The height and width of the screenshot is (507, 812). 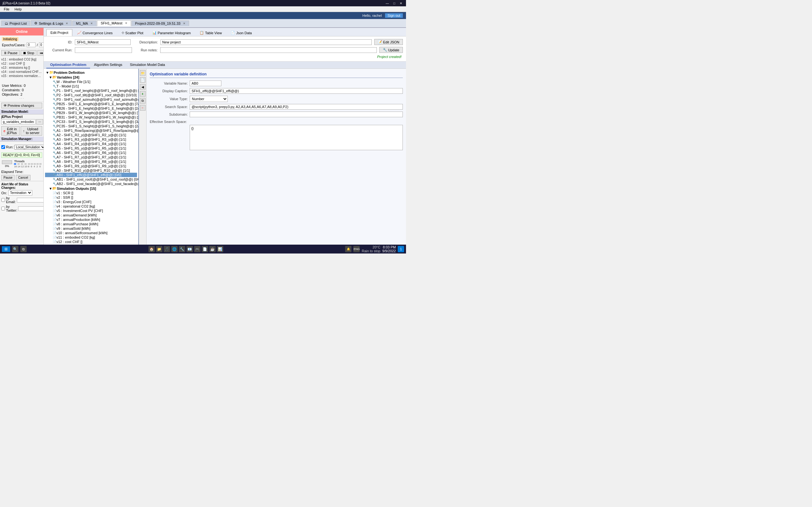 I want to click on update-button: 🔧 Update, so click(x=391, y=50).